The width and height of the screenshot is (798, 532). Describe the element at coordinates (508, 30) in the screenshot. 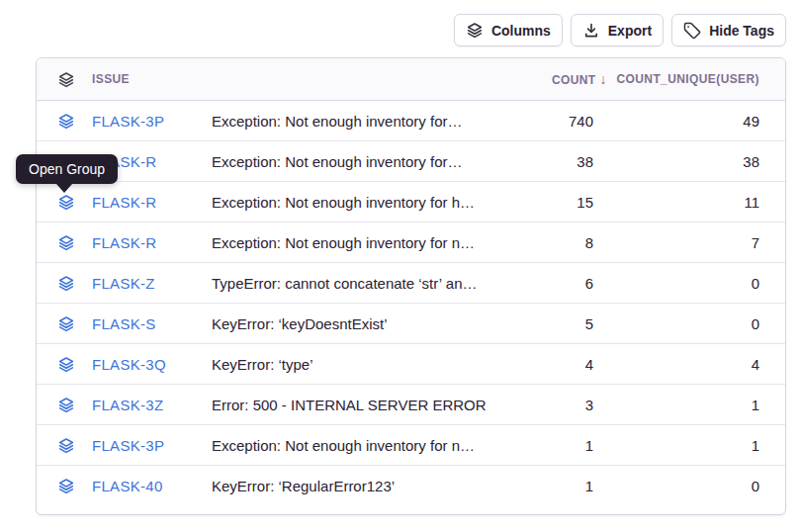

I see `columns-button: Columns` at that location.